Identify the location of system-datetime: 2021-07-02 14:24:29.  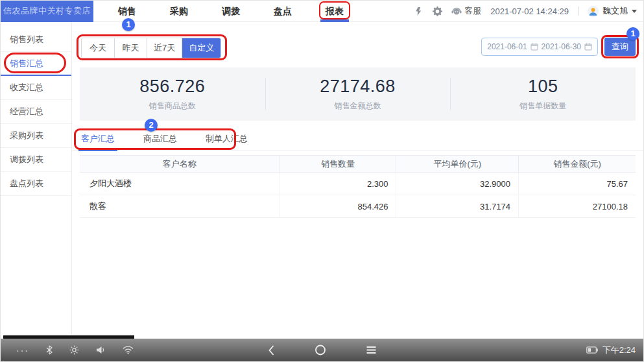
(529, 12).